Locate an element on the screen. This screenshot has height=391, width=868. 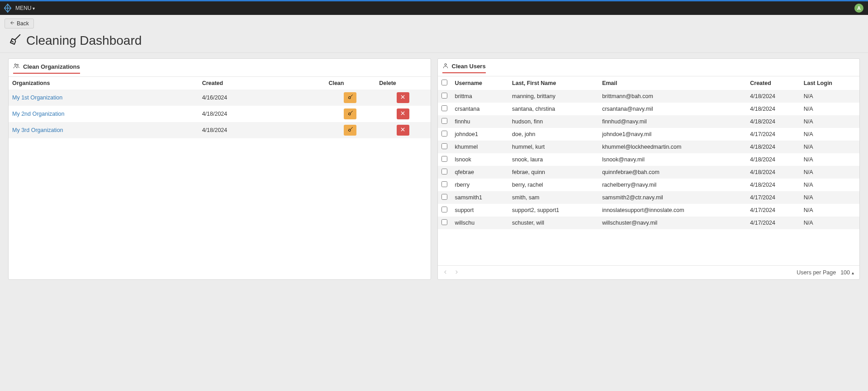
back-button: Back is located at coordinates (19, 24).